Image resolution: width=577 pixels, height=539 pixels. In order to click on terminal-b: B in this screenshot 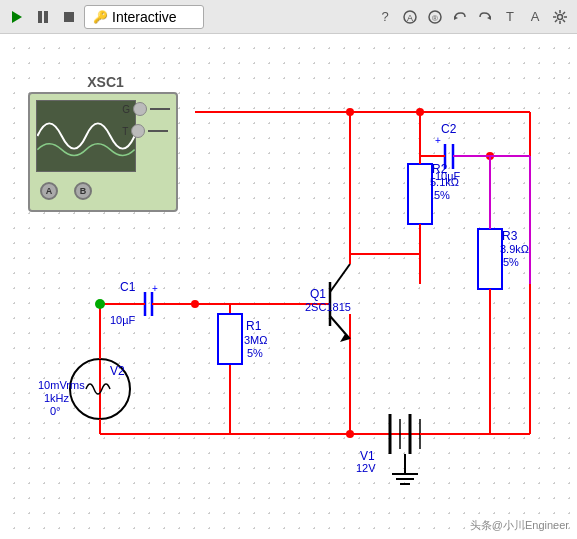, I will do `click(83, 191)`.